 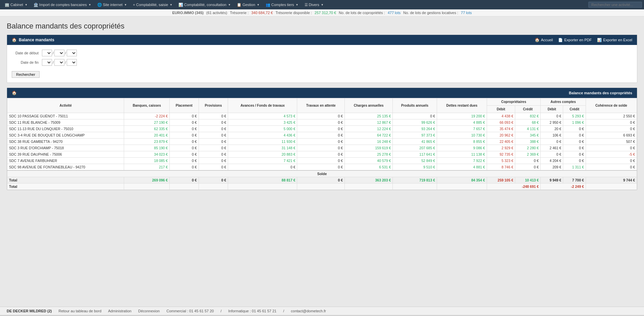 What do you see at coordinates (134, 5) in the screenshot?
I see `compta-saisie-icon: +` at bounding box center [134, 5].